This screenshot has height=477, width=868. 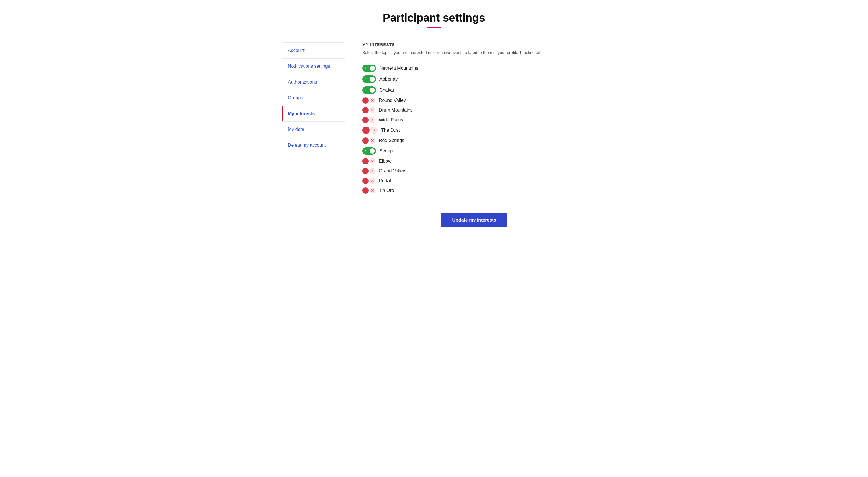 I want to click on sidebar-item-account: Account, so click(x=313, y=51).